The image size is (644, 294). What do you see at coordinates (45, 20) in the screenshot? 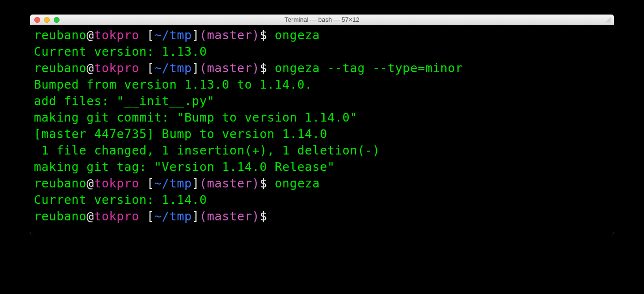
I see `traffic-lights` at bounding box center [45, 20].